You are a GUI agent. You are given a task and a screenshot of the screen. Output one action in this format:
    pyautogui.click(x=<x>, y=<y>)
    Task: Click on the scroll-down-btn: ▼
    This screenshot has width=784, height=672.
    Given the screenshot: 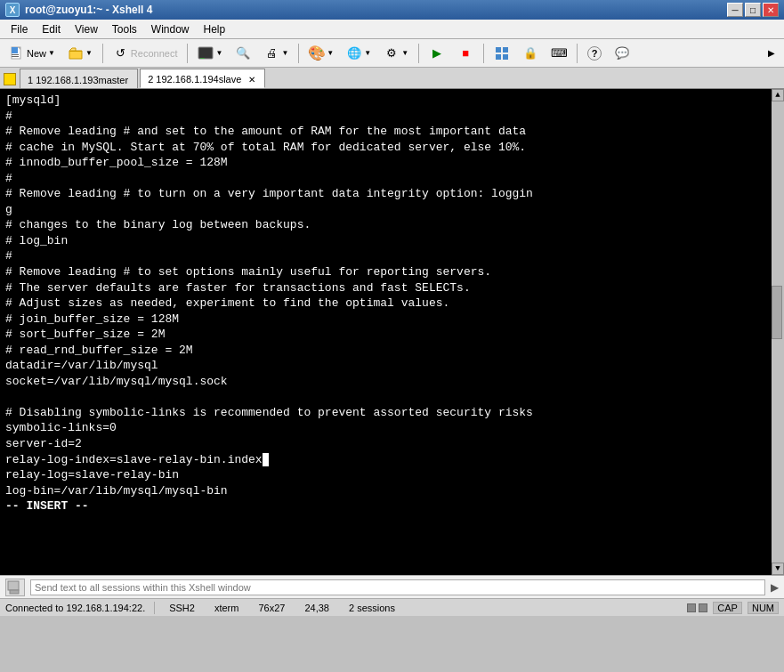 What is the action you would take?
    pyautogui.click(x=778, y=569)
    